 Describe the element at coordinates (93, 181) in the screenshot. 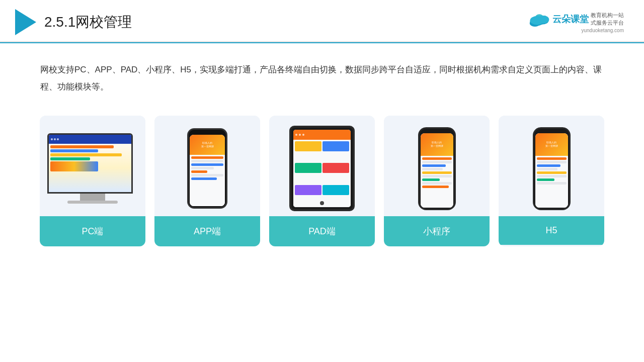

I see `card-pc: PC端` at that location.